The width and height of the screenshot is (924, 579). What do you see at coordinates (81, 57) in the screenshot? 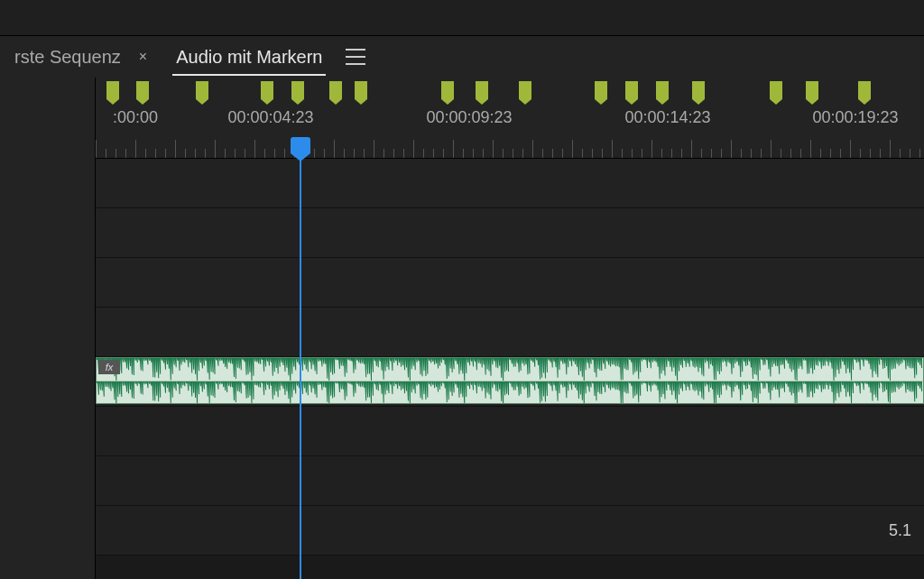
I see `tab-sequence-1: rste Sequenz ×` at bounding box center [81, 57].